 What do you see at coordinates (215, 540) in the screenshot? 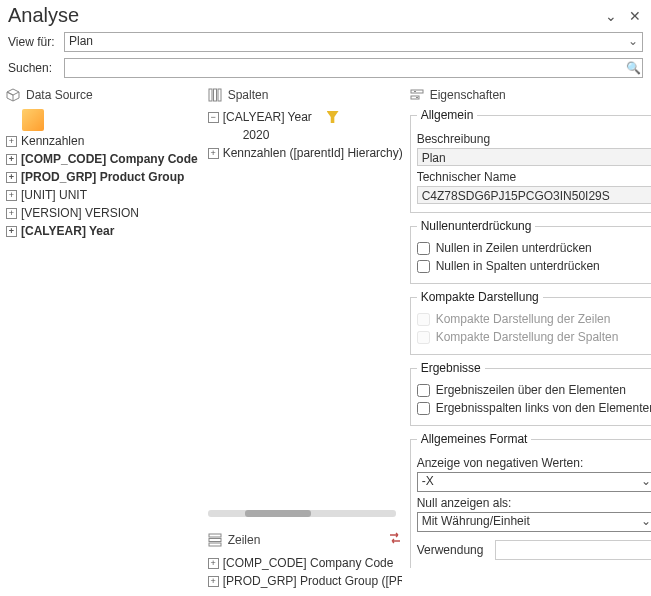
I see `rows-icon` at bounding box center [215, 540].